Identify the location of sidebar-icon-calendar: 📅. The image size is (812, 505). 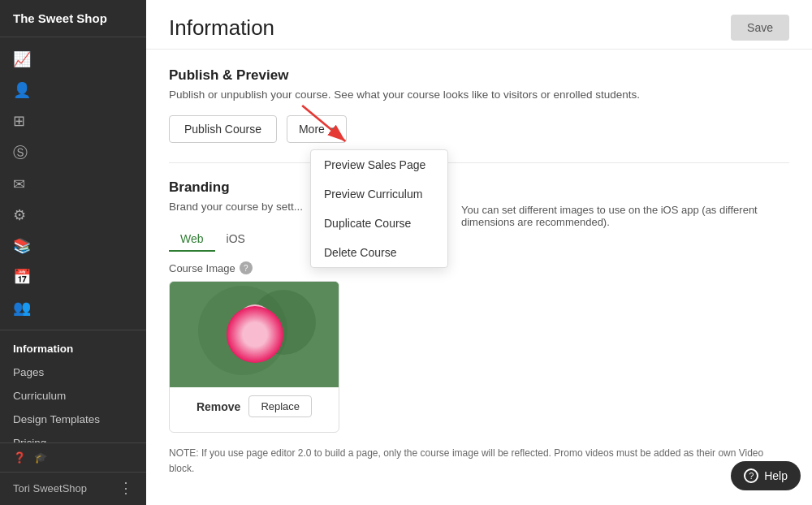
(73, 277).